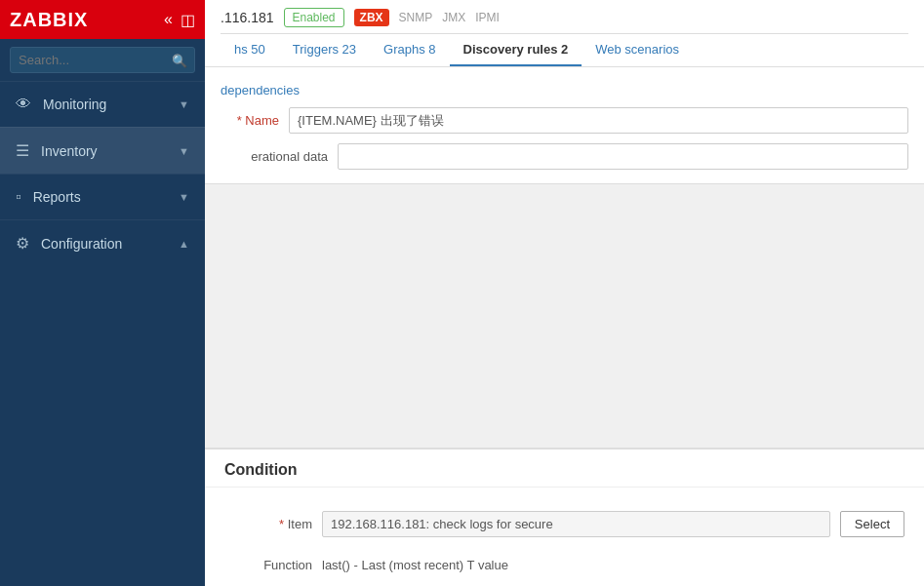  Describe the element at coordinates (516, 51) in the screenshot. I see `tab-discovery: Discovery rules 2` at that location.